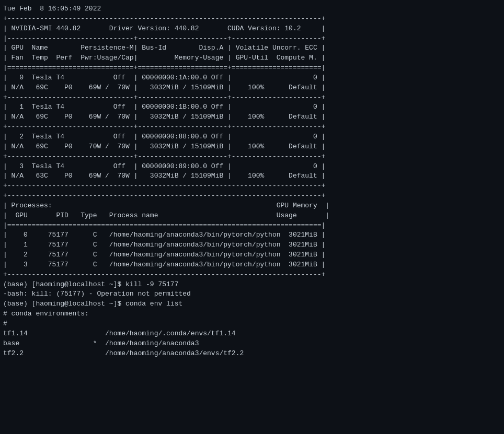  Describe the element at coordinates (252, 206) in the screenshot. I see `terminal-line: | Processes: GPU Memory |` at that location.